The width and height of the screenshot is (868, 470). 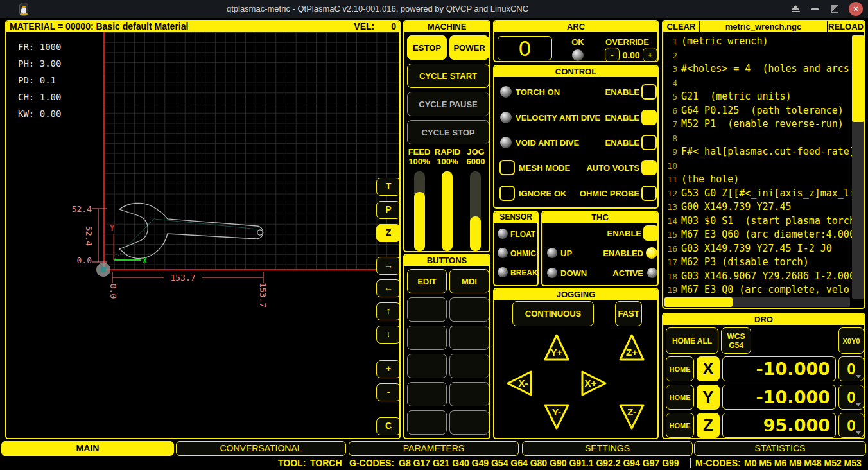 I want to click on gcode-line: 1(metric wrench), so click(x=758, y=41).